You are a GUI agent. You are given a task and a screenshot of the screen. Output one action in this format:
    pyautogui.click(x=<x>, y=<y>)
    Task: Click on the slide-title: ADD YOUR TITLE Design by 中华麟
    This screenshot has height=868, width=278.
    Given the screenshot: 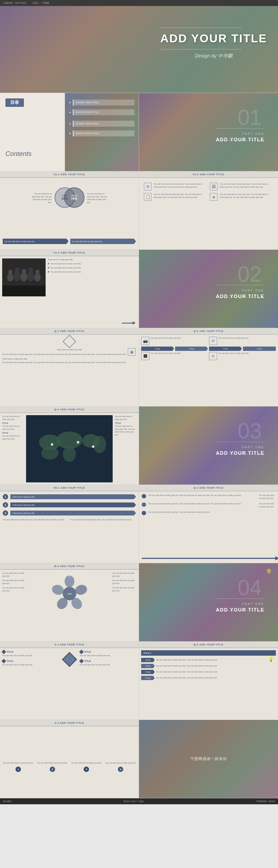 What is the action you would take?
    pyautogui.click(x=139, y=49)
    